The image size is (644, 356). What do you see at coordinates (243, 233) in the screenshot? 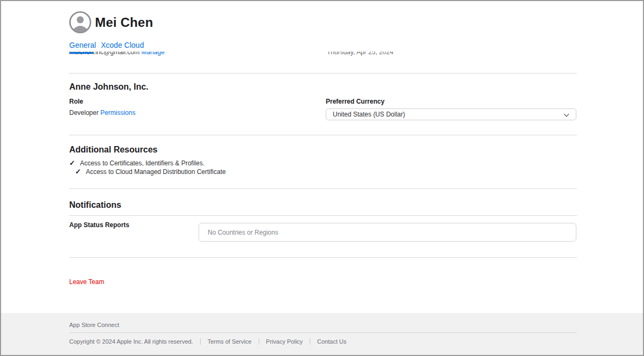
I see `app-status-regions-placeholder: No Countries or Regions` at bounding box center [243, 233].